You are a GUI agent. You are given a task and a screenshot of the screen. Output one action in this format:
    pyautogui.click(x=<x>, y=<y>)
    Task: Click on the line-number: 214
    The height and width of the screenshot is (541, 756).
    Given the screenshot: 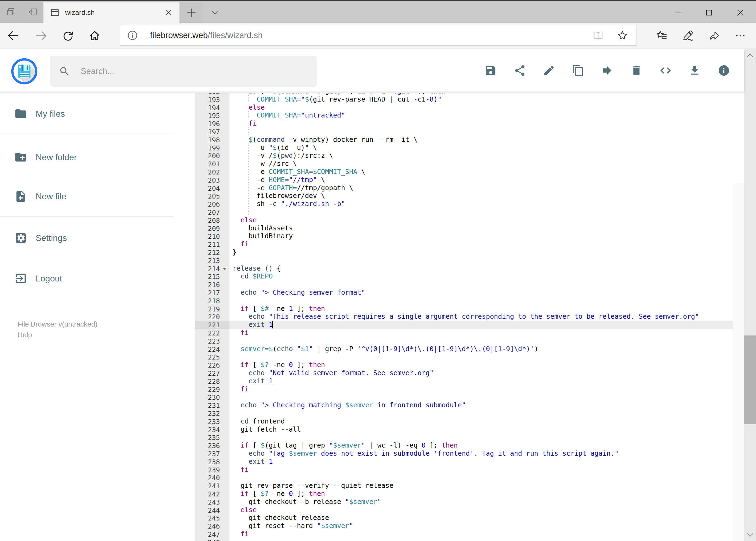 What is the action you would take?
    pyautogui.click(x=214, y=269)
    